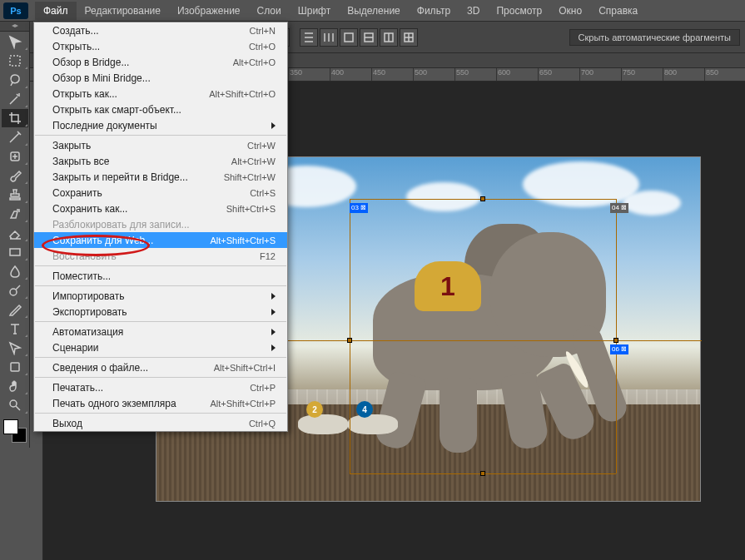  What do you see at coordinates (15, 195) in the screenshot?
I see `tool-stamp` at bounding box center [15, 195].